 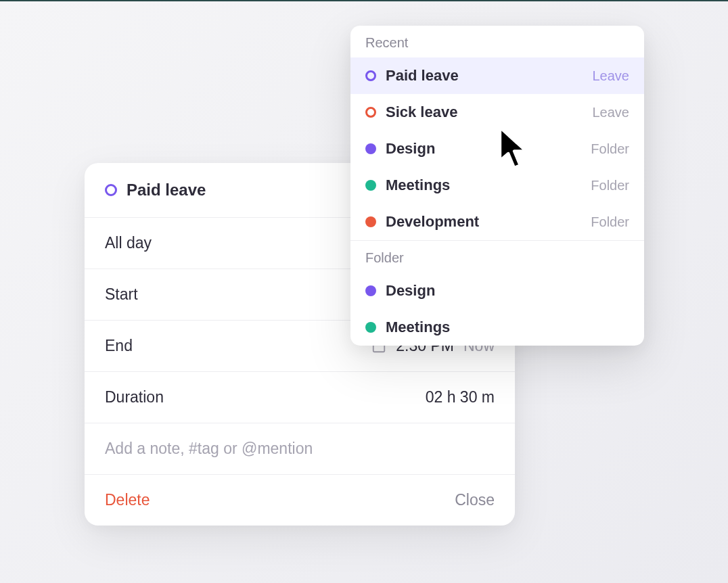 I want to click on close-button: Close, so click(x=475, y=500).